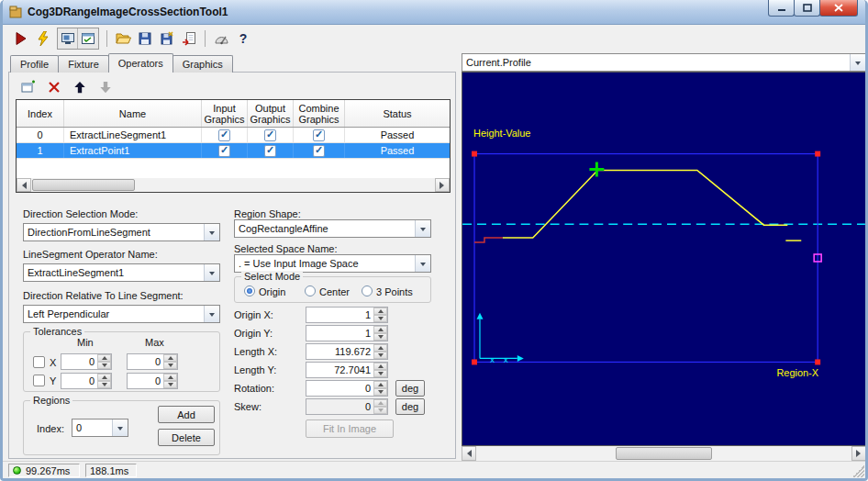 The image size is (868, 481). I want to click on col-header-combine-graphics: CombineGraphics, so click(319, 114).